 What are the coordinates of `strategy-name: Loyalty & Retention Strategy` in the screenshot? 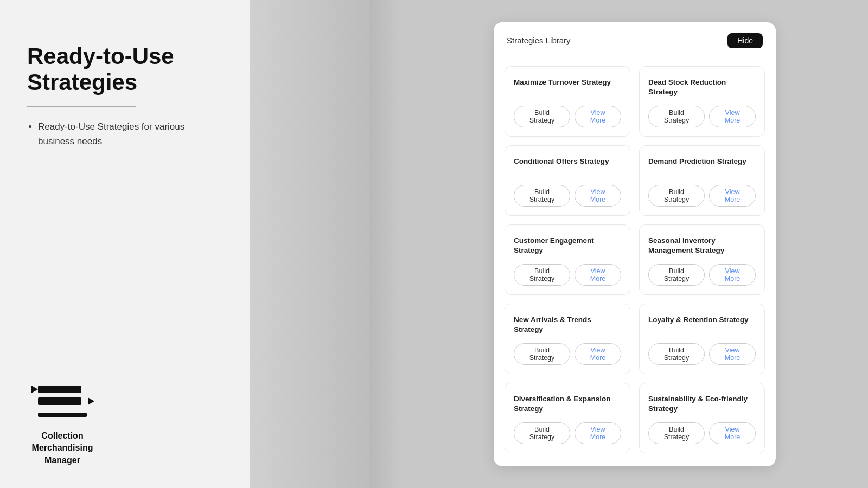 It's located at (702, 325).